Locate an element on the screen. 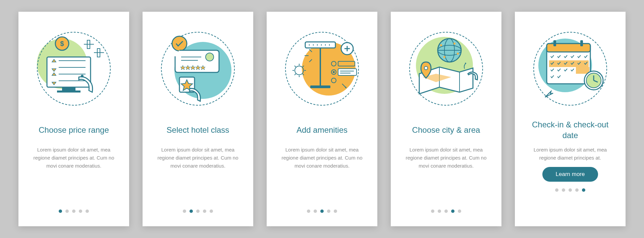  card-title: Choose city & area is located at coordinates (446, 130).